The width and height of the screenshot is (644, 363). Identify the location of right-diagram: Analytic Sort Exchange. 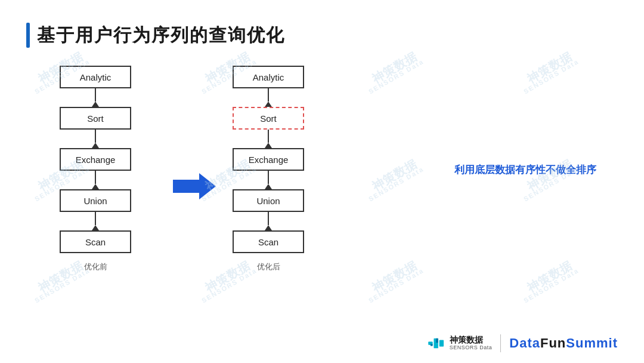
(268, 169).